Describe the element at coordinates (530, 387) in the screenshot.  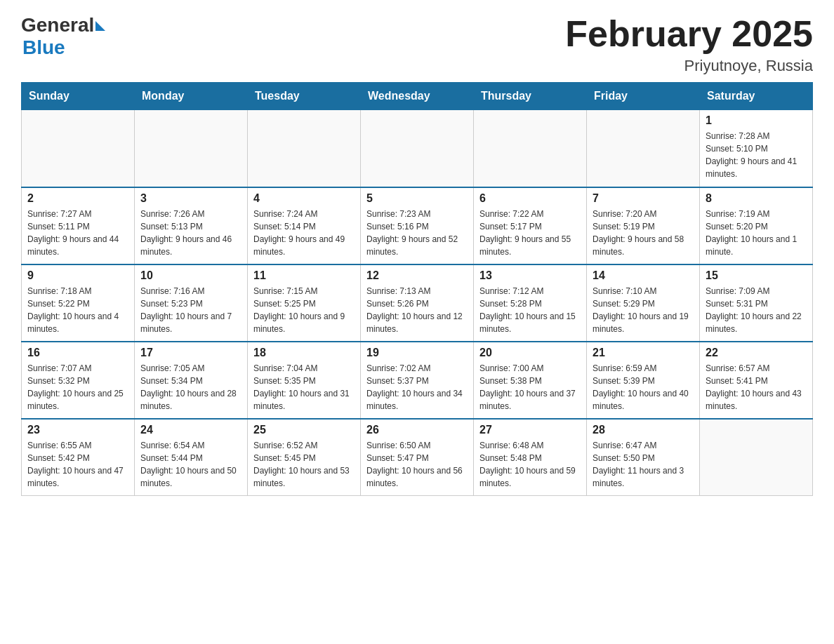
I see `day-info: Sunrise: 7:00 AMSunset: 5:38 PMDaylight:…` at that location.